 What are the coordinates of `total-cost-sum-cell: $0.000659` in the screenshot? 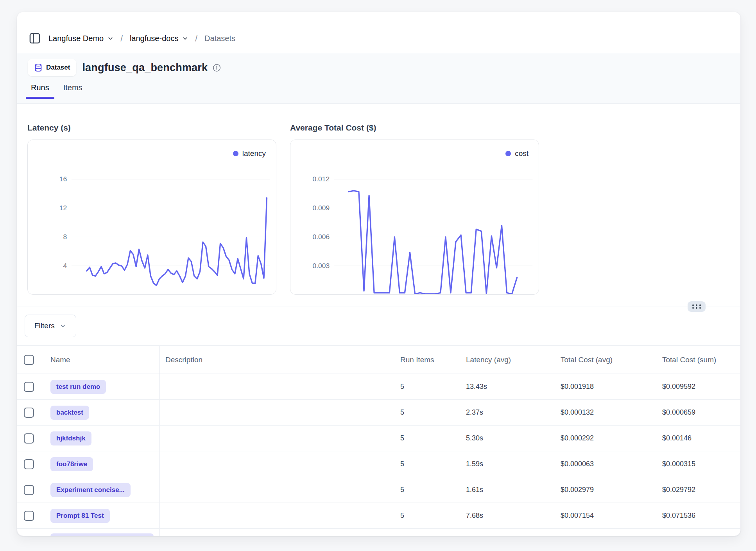 It's located at (697, 413).